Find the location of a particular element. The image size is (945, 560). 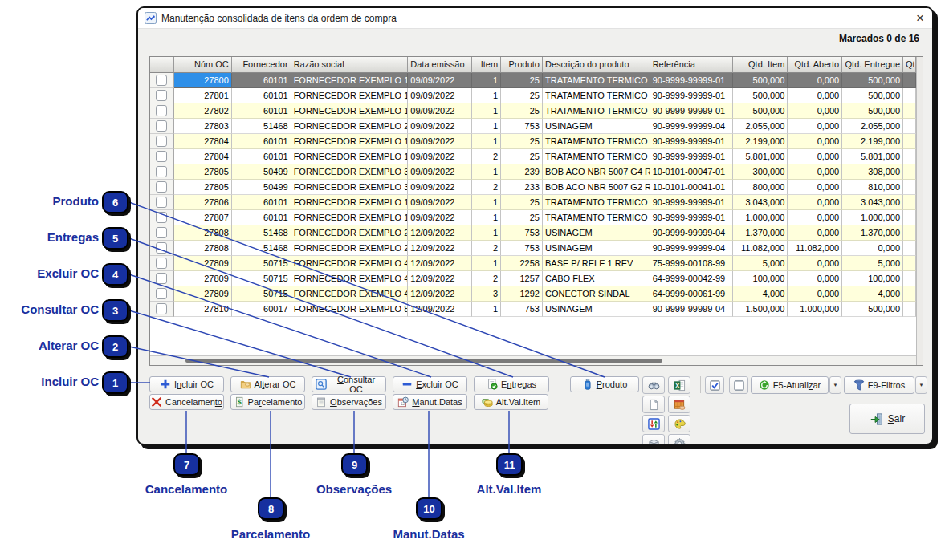

cell: 2.199,000 is located at coordinates (760, 141).